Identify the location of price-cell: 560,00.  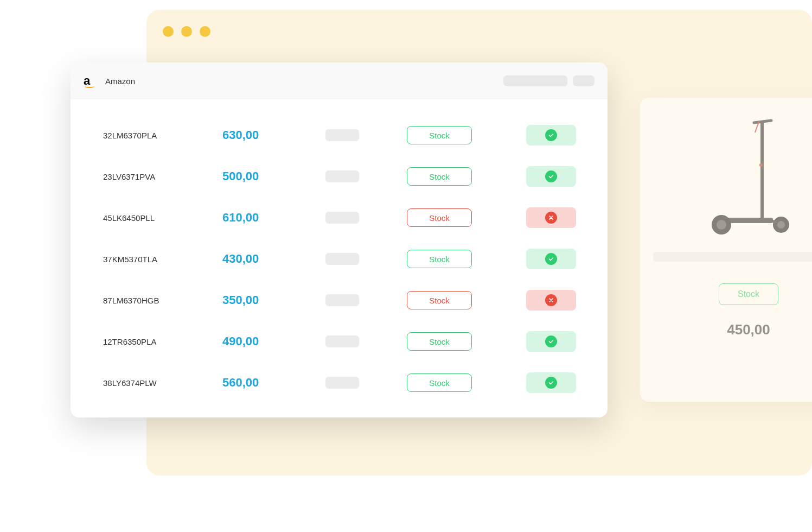
(263, 383).